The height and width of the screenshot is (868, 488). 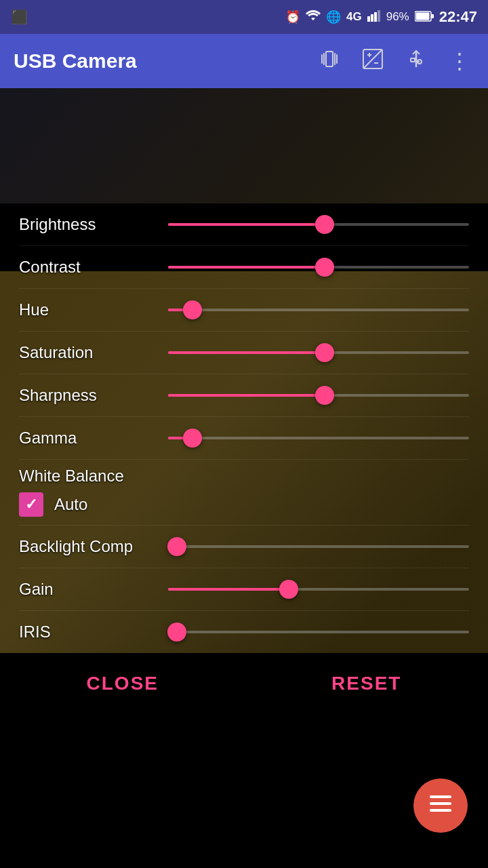 What do you see at coordinates (31, 505) in the screenshot?
I see `auto-checkbox: ✓` at bounding box center [31, 505].